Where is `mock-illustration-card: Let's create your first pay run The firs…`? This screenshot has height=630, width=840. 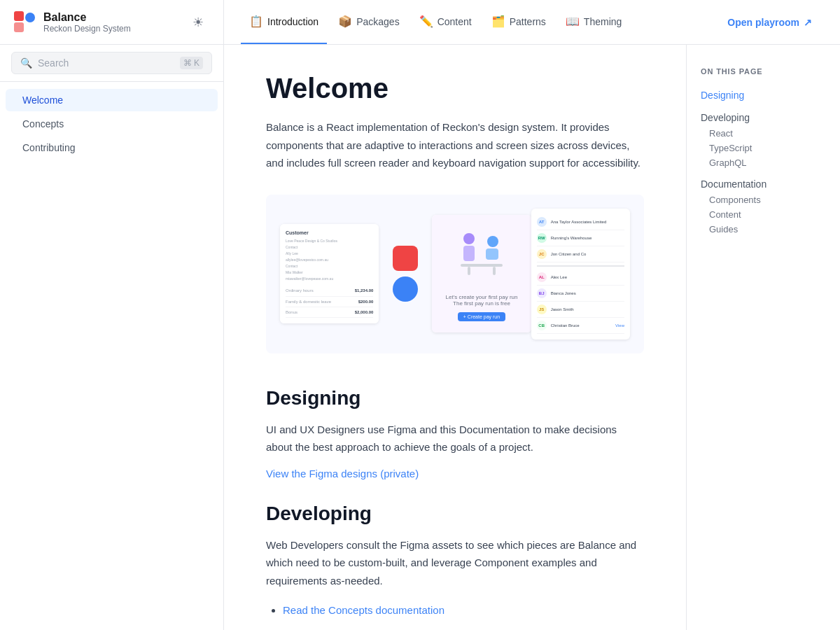
mock-illustration-card: Let's create your first pay run The firs… is located at coordinates (482, 274).